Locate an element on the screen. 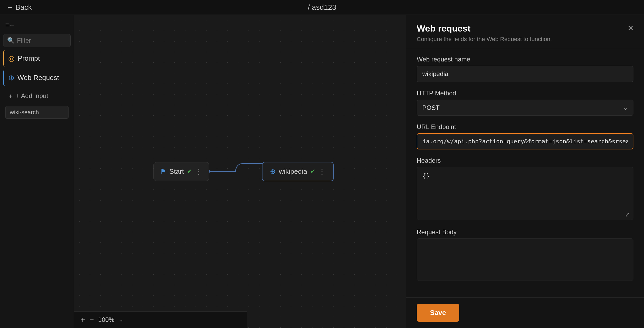 This screenshot has width=644, height=328. start-node: ⚑ Start ✔ ⋮ is located at coordinates (181, 172).